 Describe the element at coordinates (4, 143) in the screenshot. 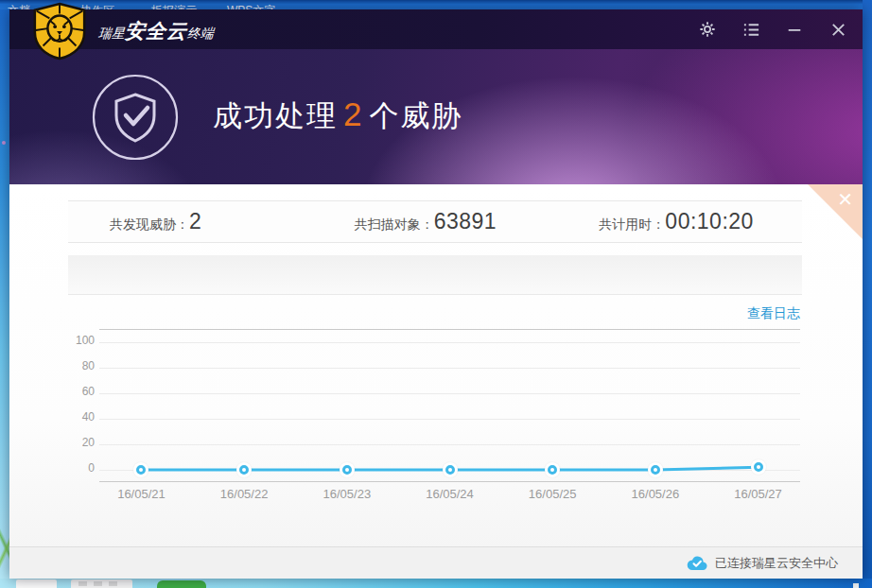

I see `desktop-wallpaper-dot` at that location.